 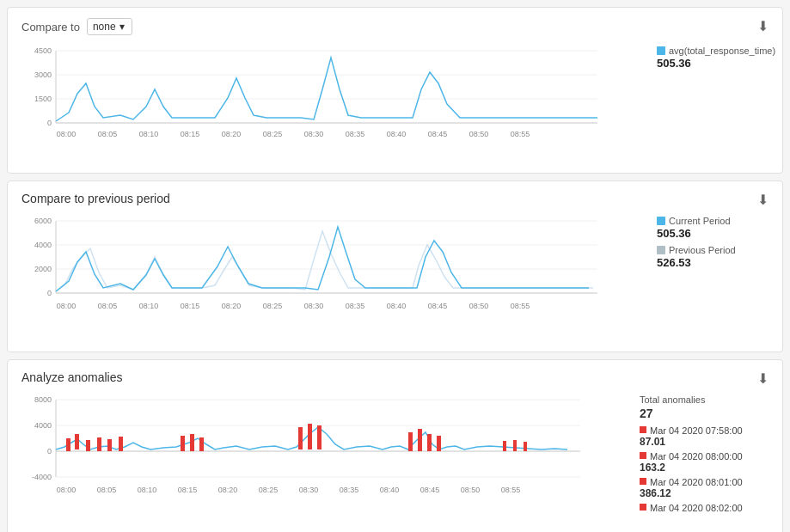 I want to click on svg-text: 3000, so click(x=43, y=75).